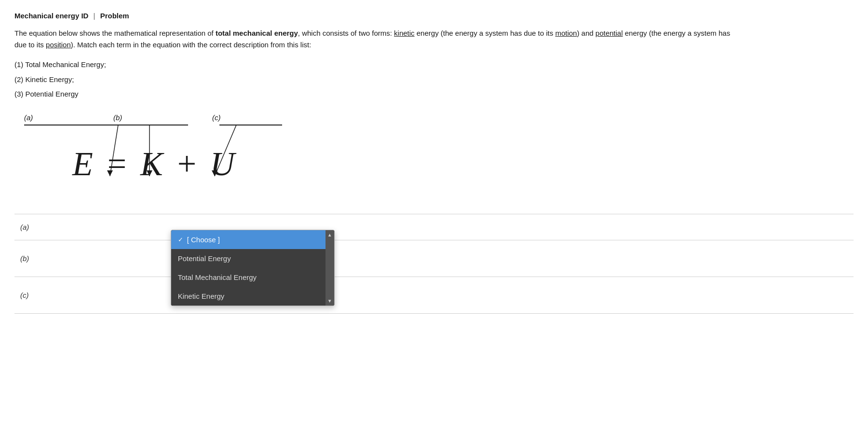 The height and width of the screenshot is (445, 868). Describe the element at coordinates (180, 239) in the screenshot. I see `checkmark-icon: ✓` at that location.